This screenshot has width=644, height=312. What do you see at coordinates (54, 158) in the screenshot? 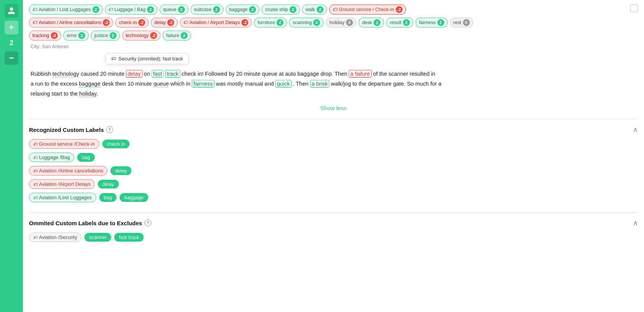
I see `label-tag-text: Luggage /Bag` at bounding box center [54, 158].